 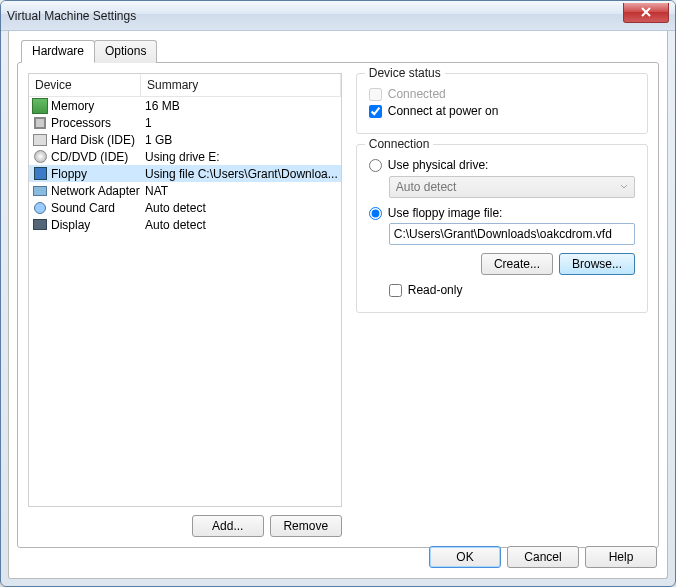 What do you see at coordinates (436, 290) in the screenshot?
I see `readonly-label: Read-only` at bounding box center [436, 290].